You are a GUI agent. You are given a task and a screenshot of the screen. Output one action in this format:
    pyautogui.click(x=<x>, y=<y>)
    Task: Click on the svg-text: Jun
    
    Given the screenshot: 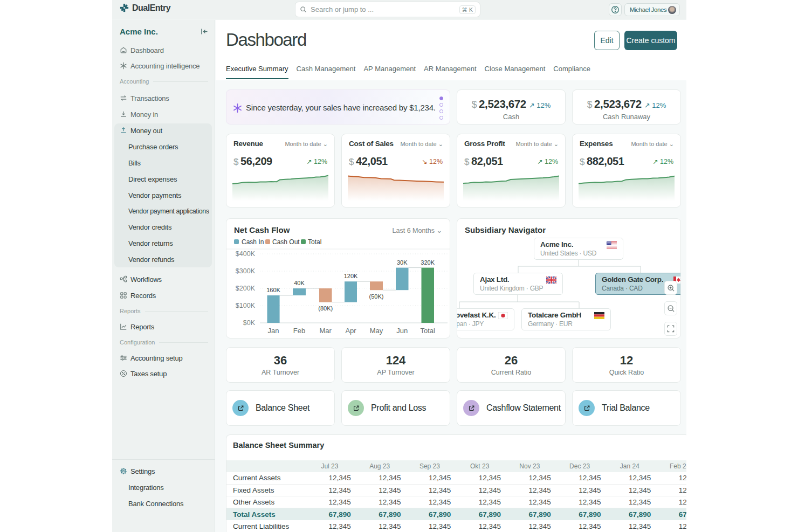 What is the action you would take?
    pyautogui.click(x=402, y=331)
    